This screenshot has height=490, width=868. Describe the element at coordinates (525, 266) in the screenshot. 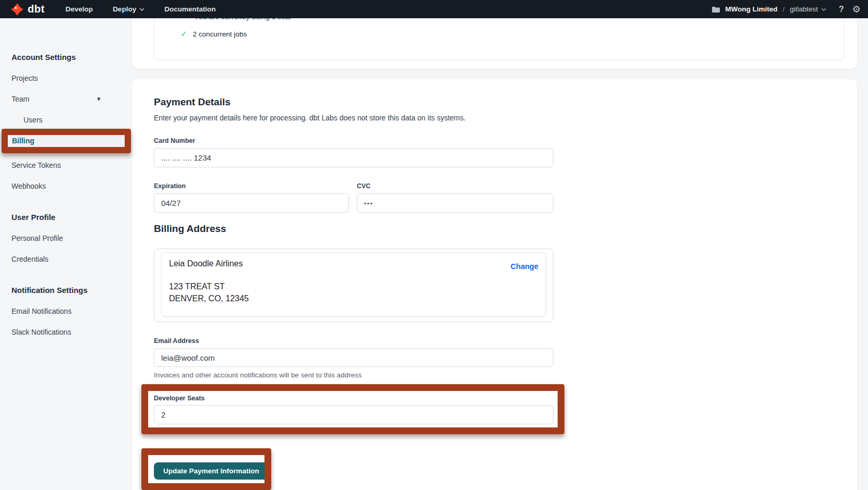

I see `change-address-link: Change` at that location.